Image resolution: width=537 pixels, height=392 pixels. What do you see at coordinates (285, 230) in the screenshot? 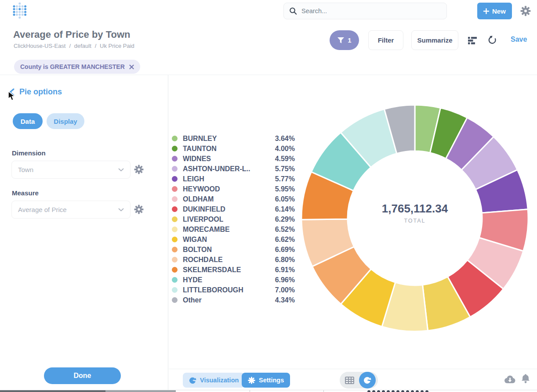
I see `legend-percent: 6.52%` at bounding box center [285, 230].